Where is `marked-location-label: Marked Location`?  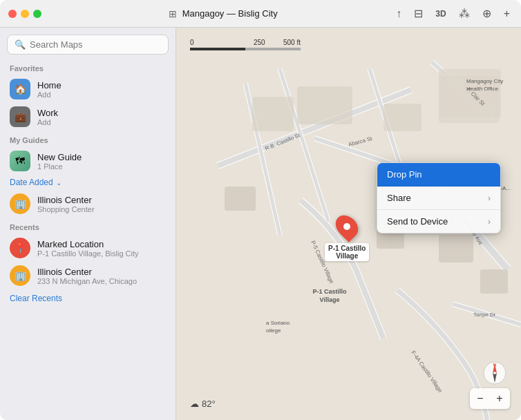
marked-location-label: Marked Location is located at coordinates (88, 245).